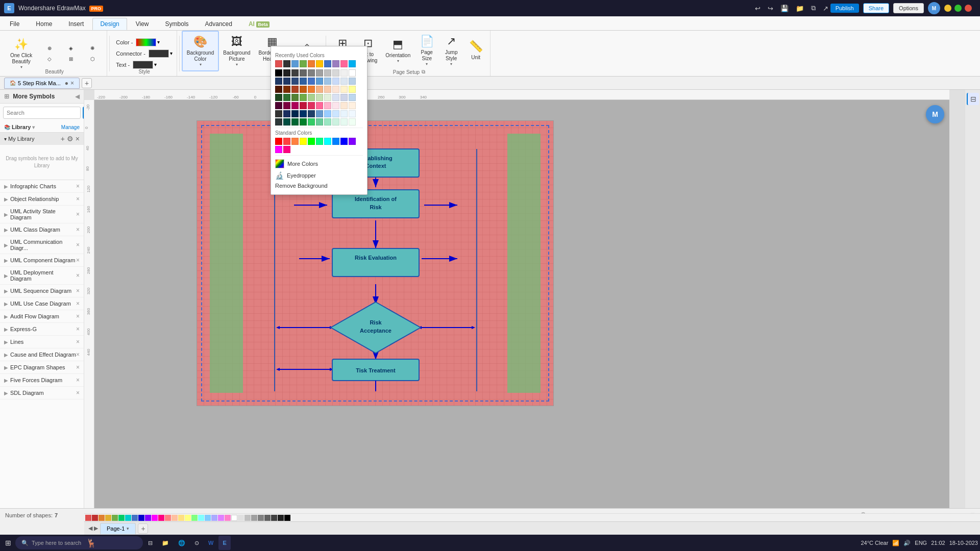 The height and width of the screenshot is (551, 980). I want to click on my-library-settings-btn: ⚙, so click(70, 139).